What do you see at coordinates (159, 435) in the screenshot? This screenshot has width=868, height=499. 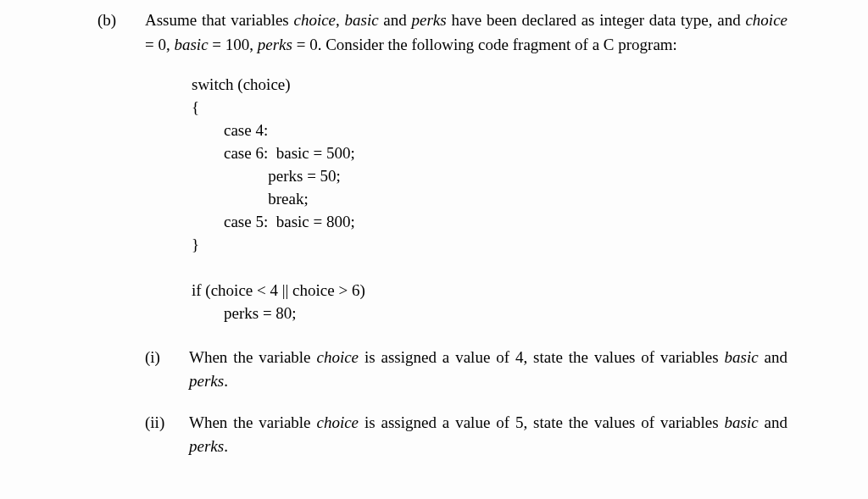 I see `sub-label: (ii)` at bounding box center [159, 435].